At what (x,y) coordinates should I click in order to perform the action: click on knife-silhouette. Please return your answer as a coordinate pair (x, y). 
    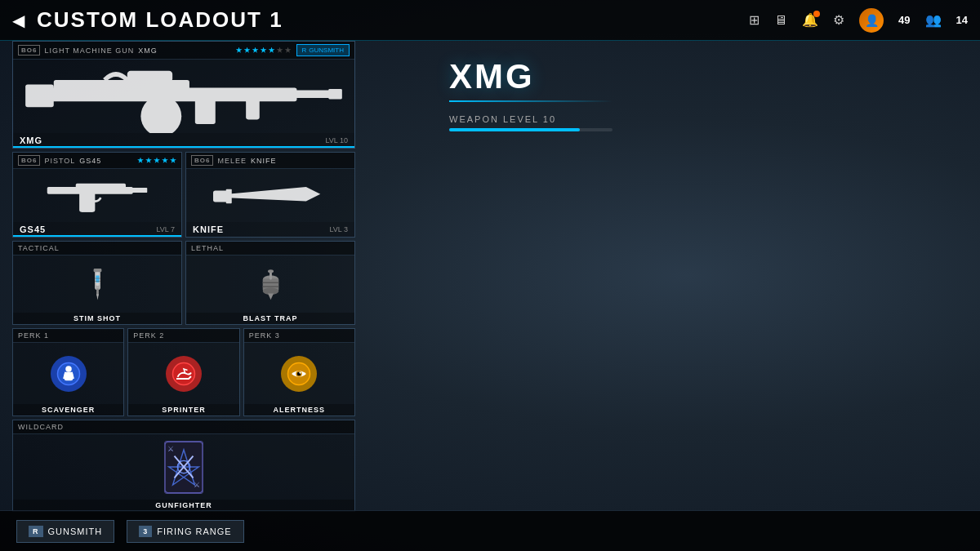
    Looking at the image, I should click on (270, 196).